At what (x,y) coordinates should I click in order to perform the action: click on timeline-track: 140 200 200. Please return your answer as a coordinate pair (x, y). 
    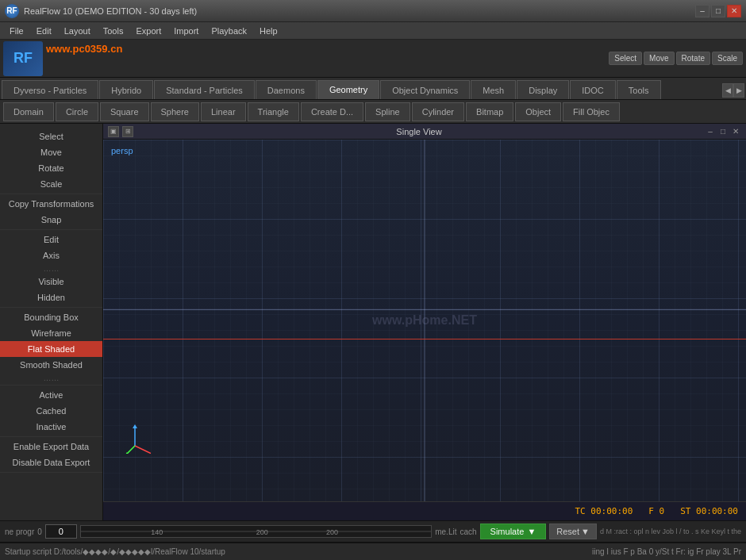
    Looking at the image, I should click on (256, 531).